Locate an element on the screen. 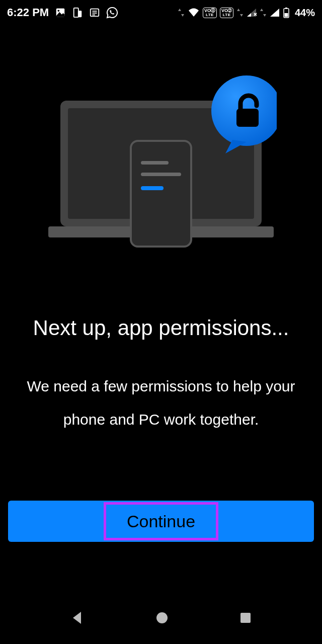  nav-back-button is located at coordinates (77, 619).